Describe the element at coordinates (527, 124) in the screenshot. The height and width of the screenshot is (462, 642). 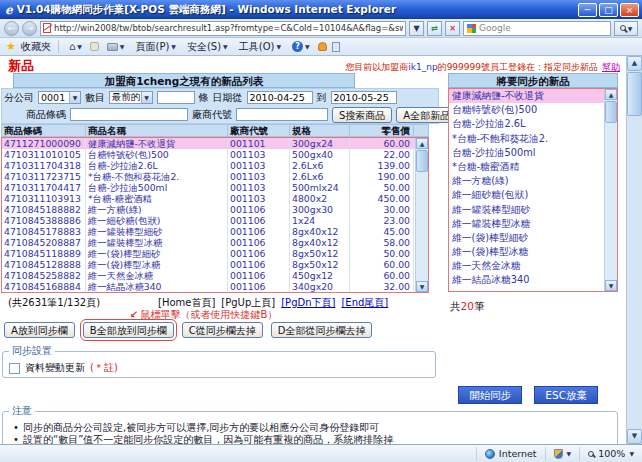
I see `sync-list-item: 台糖-沙拉油2.6L` at that location.